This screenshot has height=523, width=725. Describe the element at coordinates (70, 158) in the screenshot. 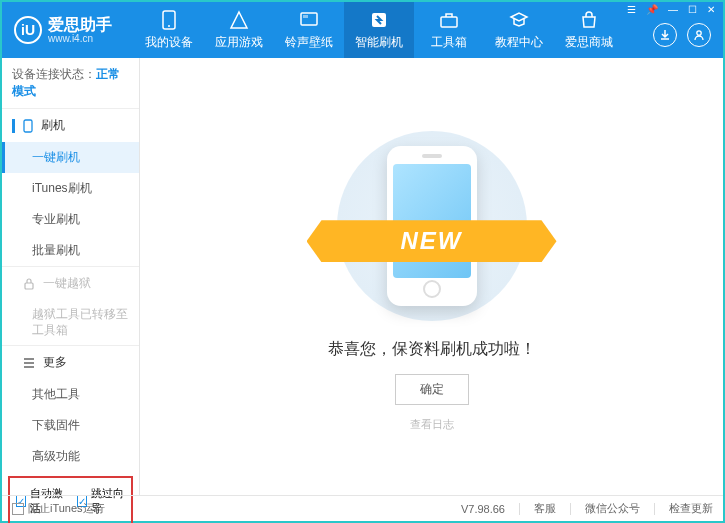

I see `sidebar-item-oneclick-flash: 一键刷机` at that location.